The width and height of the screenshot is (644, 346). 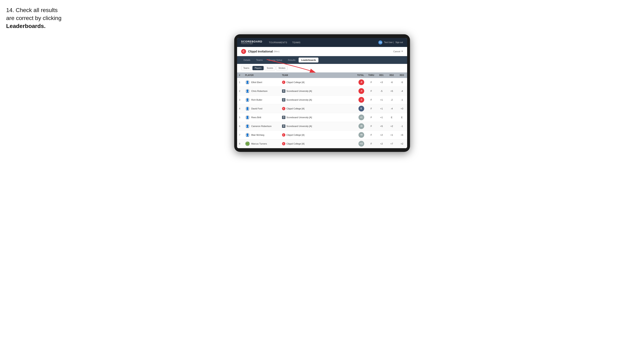 What do you see at coordinates (322, 117) in the screenshot?
I see `table-row: 5👤Rees Britt Scoreboard University [A]+1…` at bounding box center [322, 117].